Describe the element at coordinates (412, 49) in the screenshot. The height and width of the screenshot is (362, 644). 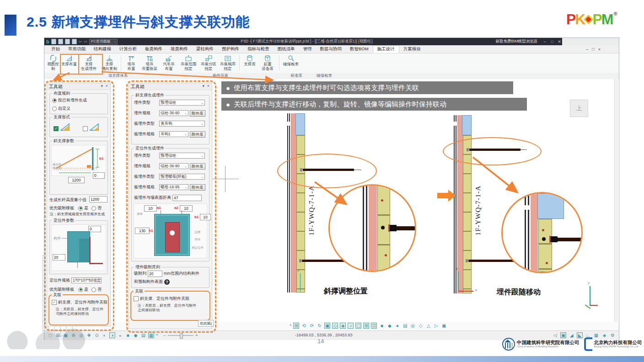
I see `tab-scheme: 方案模块` at that location.